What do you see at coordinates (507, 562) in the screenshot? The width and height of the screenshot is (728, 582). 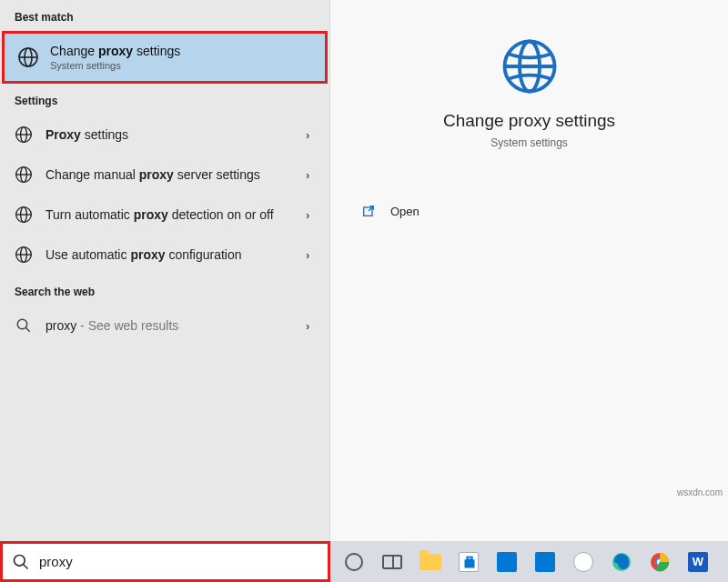 I see `mail-icon` at bounding box center [507, 562].